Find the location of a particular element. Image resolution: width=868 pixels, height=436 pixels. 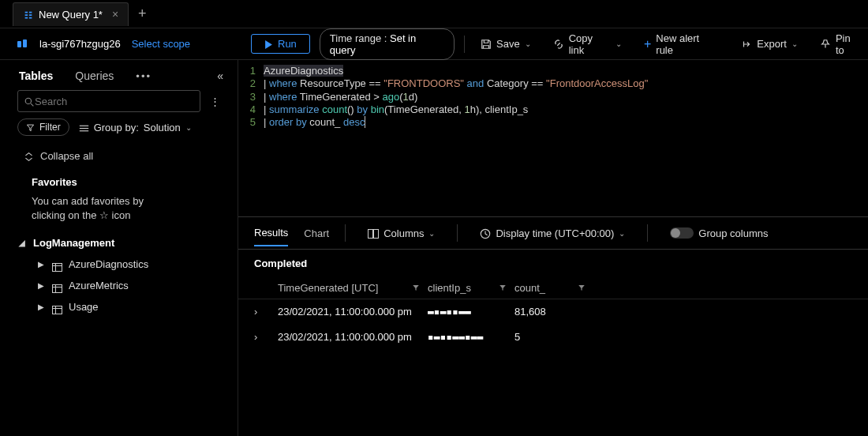

table-row: › 23/02/2021, 11:00:00.000 pm ▪▬▪▪▬▬▪▬▬ … is located at coordinates (553, 337).